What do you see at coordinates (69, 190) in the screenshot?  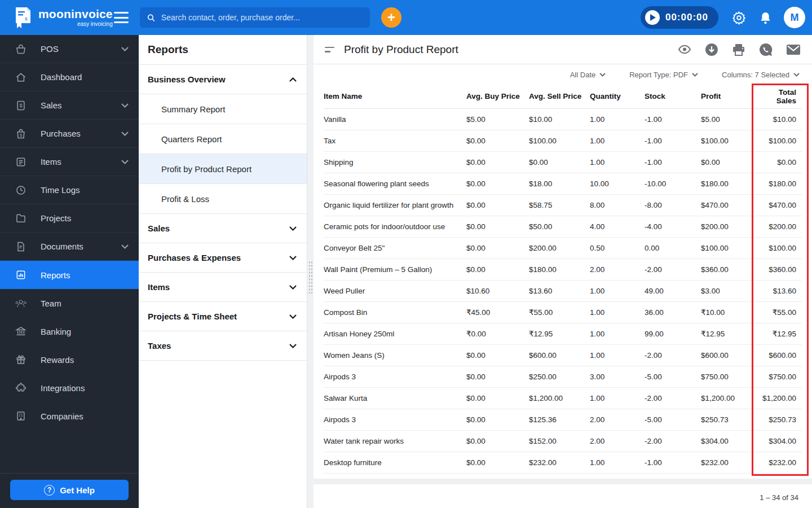 I see `sidebar-item-time-logs: Time Logs` at bounding box center [69, 190].